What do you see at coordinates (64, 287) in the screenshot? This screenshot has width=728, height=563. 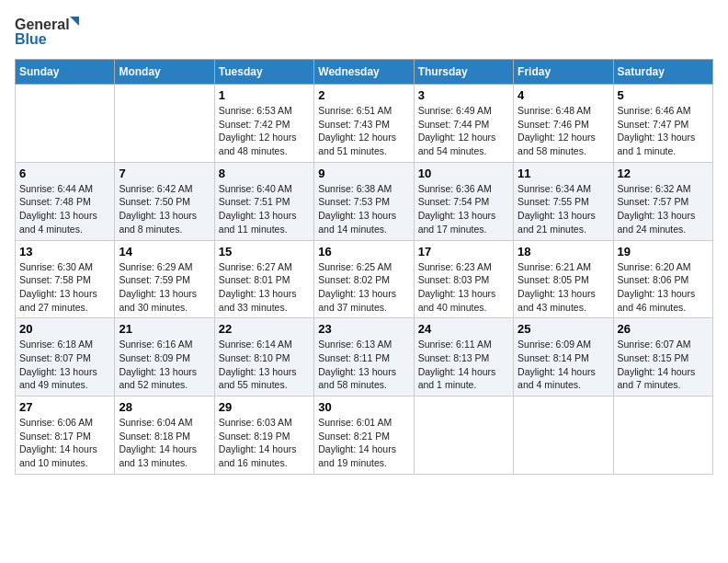 I see `day-info: Sunrise: 6:30 AMSunset: 7:58 PMDaylight:…` at bounding box center [64, 287].